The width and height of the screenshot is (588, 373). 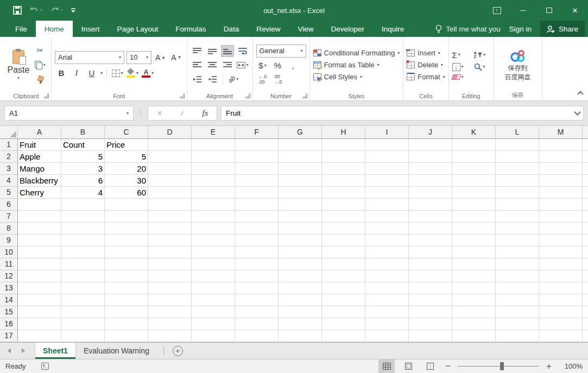 What do you see at coordinates (561, 181) in the screenshot?
I see `cell-M4` at bounding box center [561, 181].